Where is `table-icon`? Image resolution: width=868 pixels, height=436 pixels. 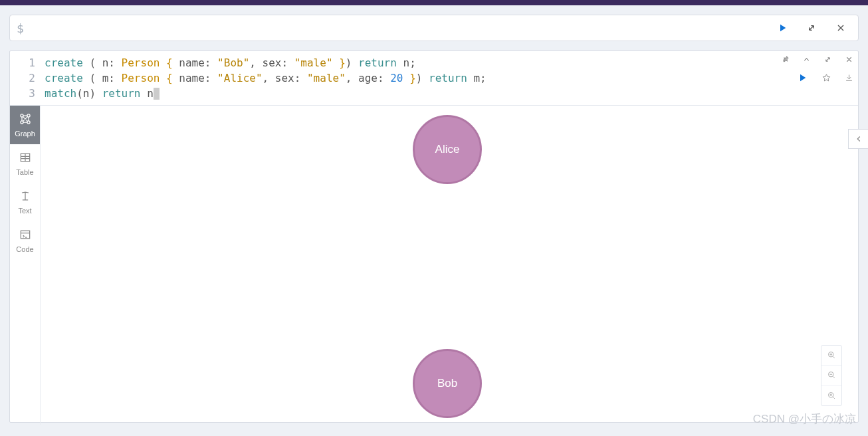
table-icon is located at coordinates (25, 158).